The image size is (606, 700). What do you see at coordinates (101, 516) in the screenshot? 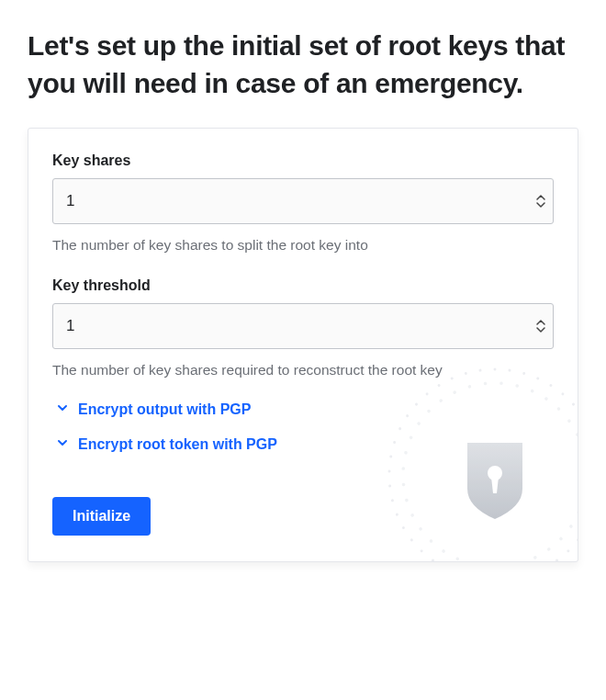
I see `initialize-button: Initialize` at bounding box center [101, 516].